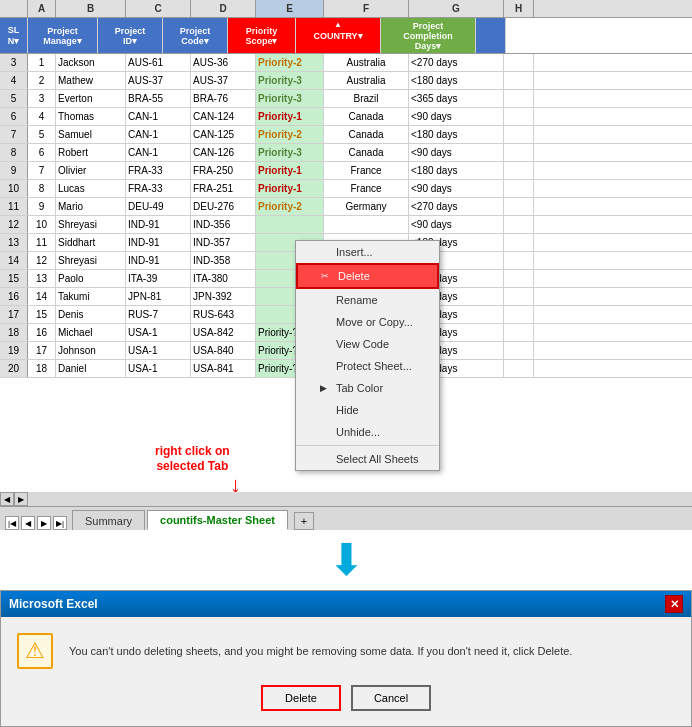 The image size is (692, 727). Describe the element at coordinates (456, 8) in the screenshot. I see `col-letter-g: G` at that location.